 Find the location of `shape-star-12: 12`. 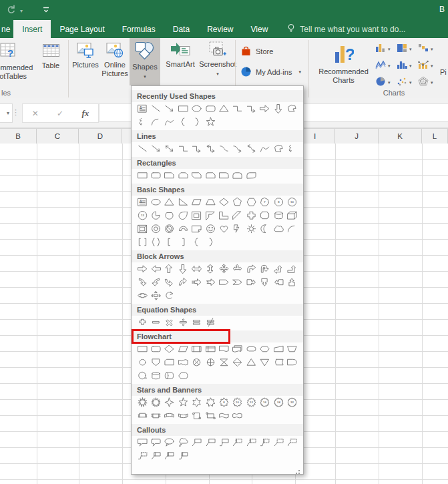

shape-star-12: 12 is located at coordinates (251, 403).